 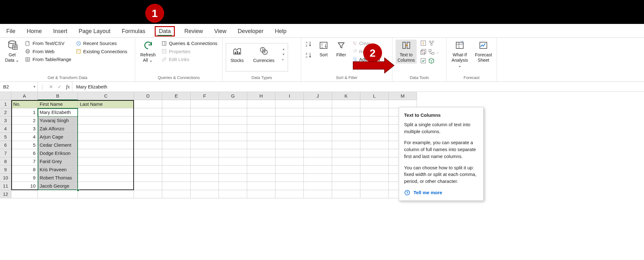 I want to click on row-header-8: 8, so click(x=6, y=161).